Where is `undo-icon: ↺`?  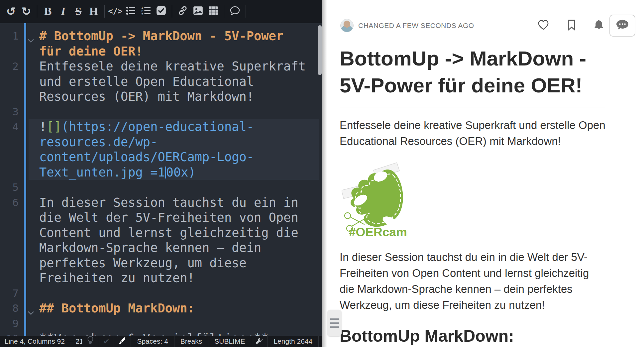
undo-icon: ↺ is located at coordinates (11, 11).